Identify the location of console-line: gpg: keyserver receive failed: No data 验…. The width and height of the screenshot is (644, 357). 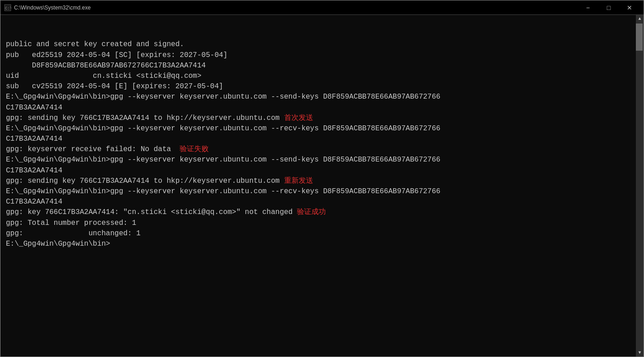
(322, 149).